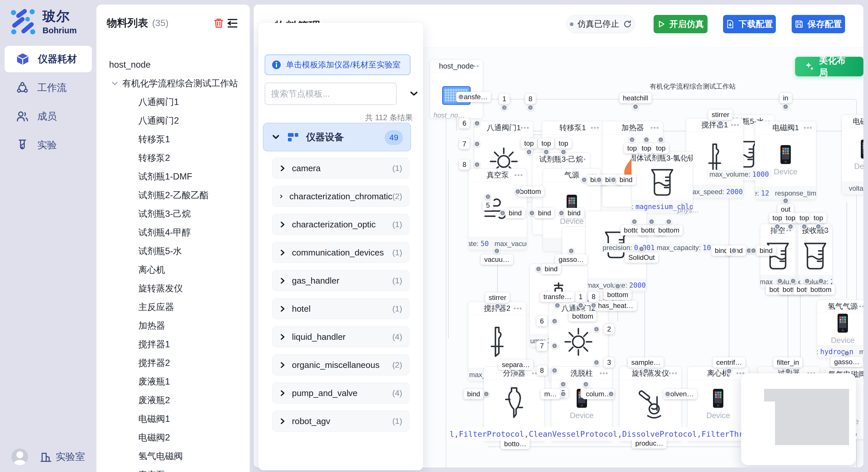  Describe the element at coordinates (551, 394) in the screenshot. I see `port-label: m…` at that location.